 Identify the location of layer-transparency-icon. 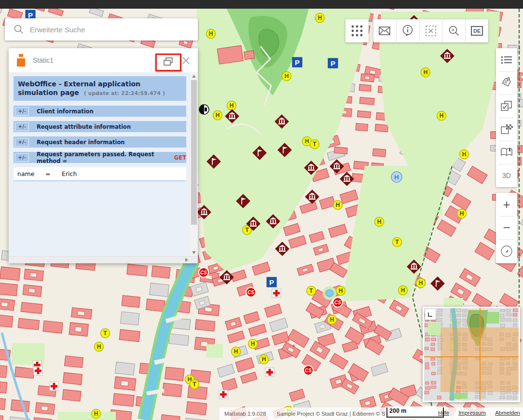
(507, 129).